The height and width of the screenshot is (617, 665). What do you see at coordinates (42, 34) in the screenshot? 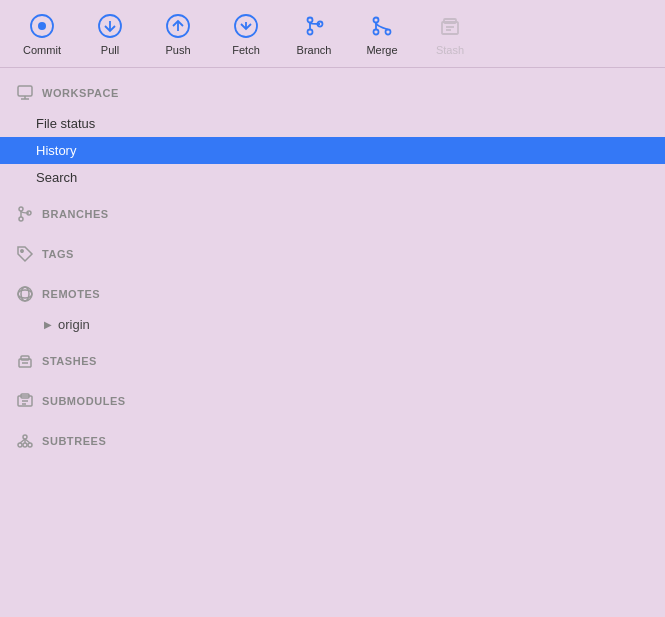
I see `commit-button: Commit` at bounding box center [42, 34].